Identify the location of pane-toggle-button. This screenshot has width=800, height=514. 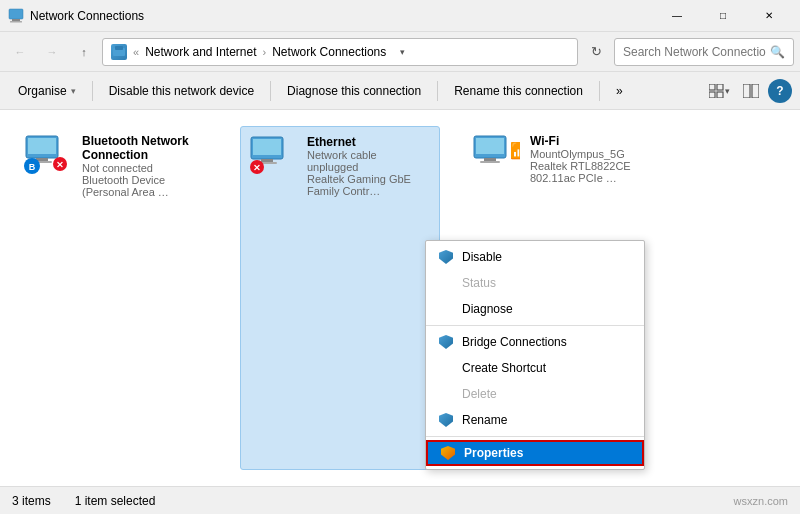
(751, 91).